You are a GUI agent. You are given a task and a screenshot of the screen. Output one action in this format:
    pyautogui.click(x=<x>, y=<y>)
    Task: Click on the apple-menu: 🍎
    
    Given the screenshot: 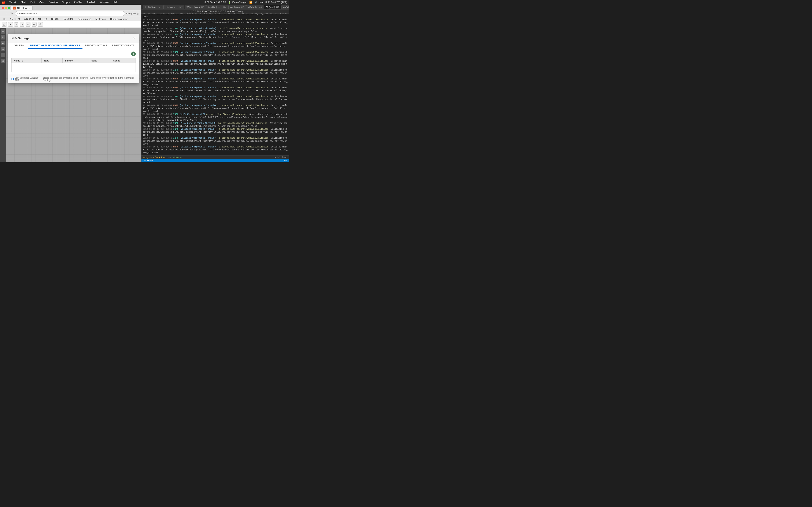 What is the action you would take?
    pyautogui.click(x=3, y=2)
    